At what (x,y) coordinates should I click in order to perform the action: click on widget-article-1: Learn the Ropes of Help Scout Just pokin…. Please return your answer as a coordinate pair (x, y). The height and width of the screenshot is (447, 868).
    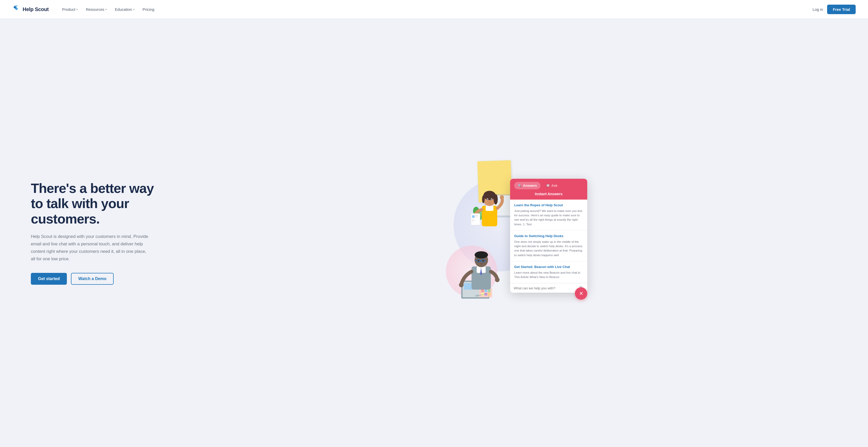
    Looking at the image, I should click on (549, 215).